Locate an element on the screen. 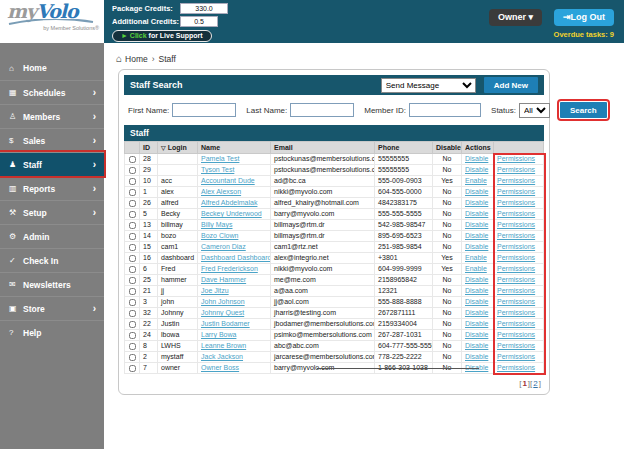  staff-name-link: Dashboard Dashboard is located at coordinates (236, 258).